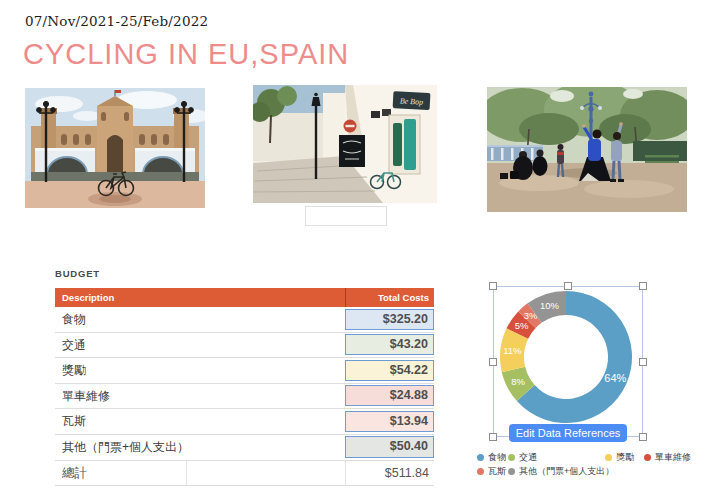 The image size is (720, 490). I want to click on selection-handle-e, so click(643, 362).